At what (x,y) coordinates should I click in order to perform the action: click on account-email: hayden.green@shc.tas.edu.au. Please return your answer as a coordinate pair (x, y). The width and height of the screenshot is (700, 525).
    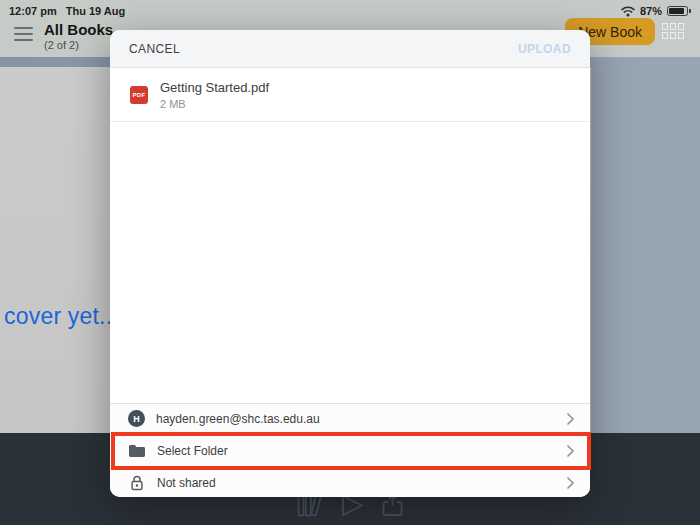
    Looking at the image, I should click on (356, 419).